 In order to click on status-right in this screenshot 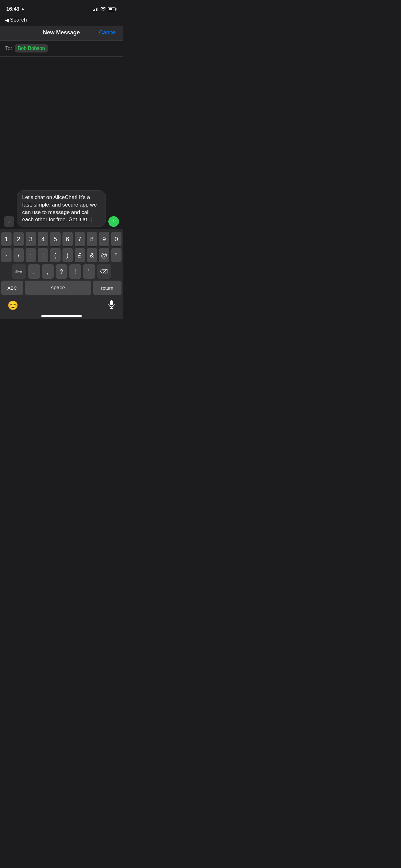, I will do `click(104, 9)`.